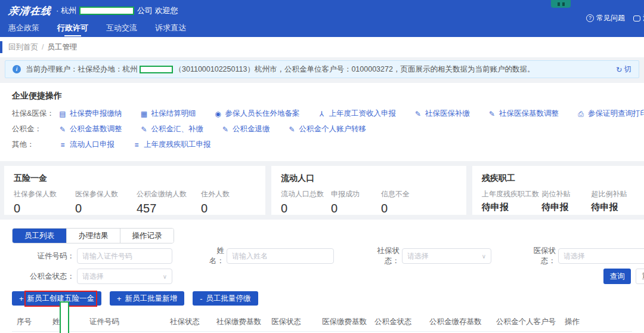 The image size is (644, 333). Describe the element at coordinates (140, 178) in the screenshot. I see `card-title: 五险一金` at that location.